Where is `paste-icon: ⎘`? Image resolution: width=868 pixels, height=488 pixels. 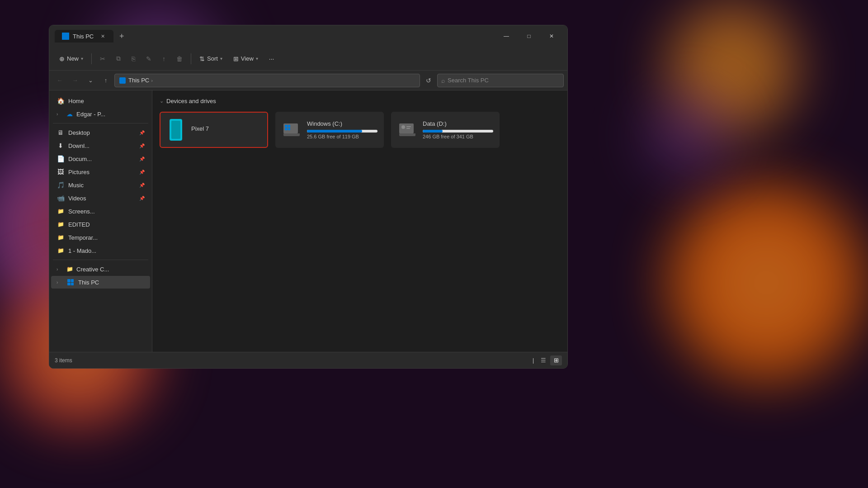
paste-icon: ⎘ is located at coordinates (133, 59).